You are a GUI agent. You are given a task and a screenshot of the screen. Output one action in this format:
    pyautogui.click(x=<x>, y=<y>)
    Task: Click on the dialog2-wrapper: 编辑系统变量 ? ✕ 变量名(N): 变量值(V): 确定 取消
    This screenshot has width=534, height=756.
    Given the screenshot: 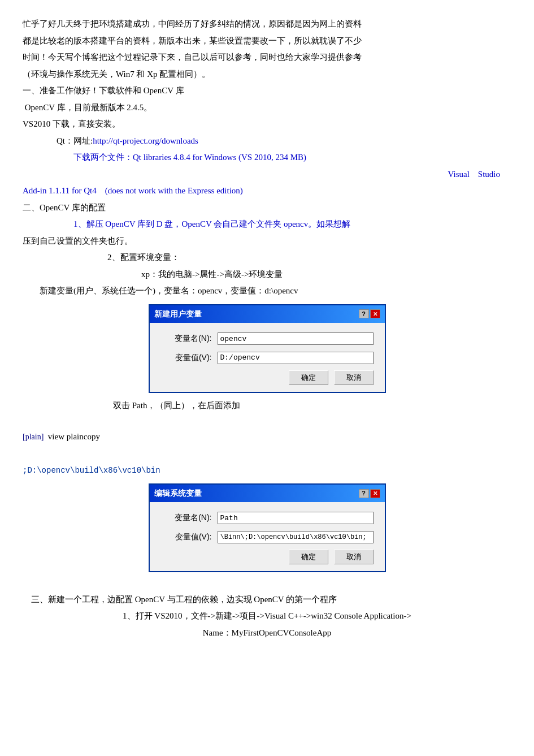 What is the action you would take?
    pyautogui.click(x=267, y=528)
    